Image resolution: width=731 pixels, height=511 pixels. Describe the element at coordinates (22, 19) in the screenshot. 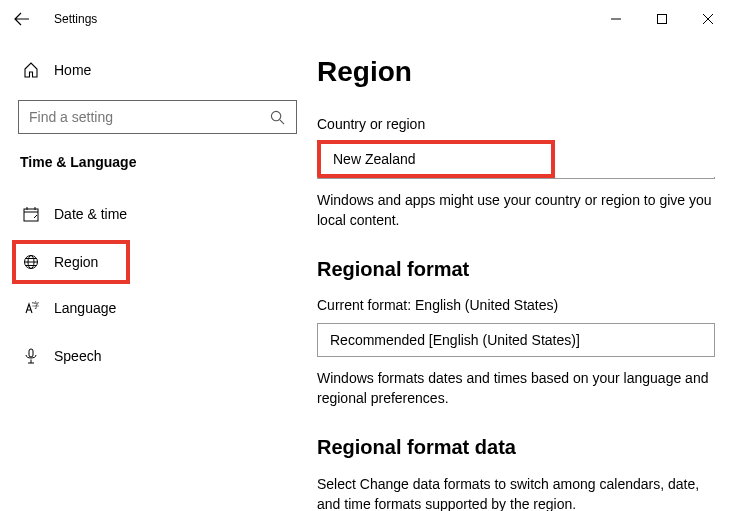

I see `arrow-left-icon` at that location.